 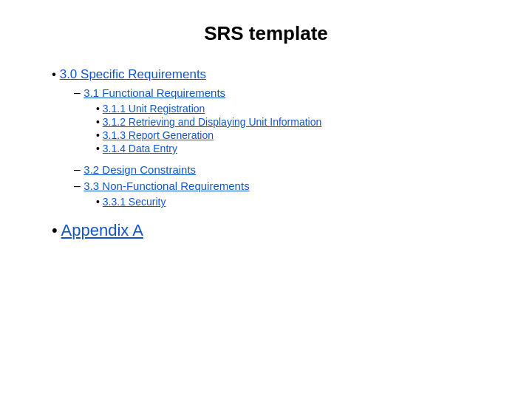 What do you see at coordinates (154, 109) in the screenshot?
I see `link-unit-registration: 3.1.1 Unit Registration` at bounding box center [154, 109].